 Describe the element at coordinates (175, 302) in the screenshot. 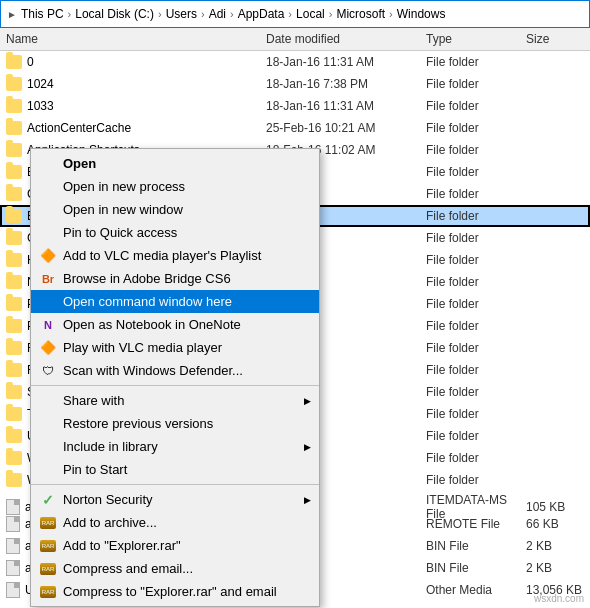

I see `menu-item: Open command window here` at that location.